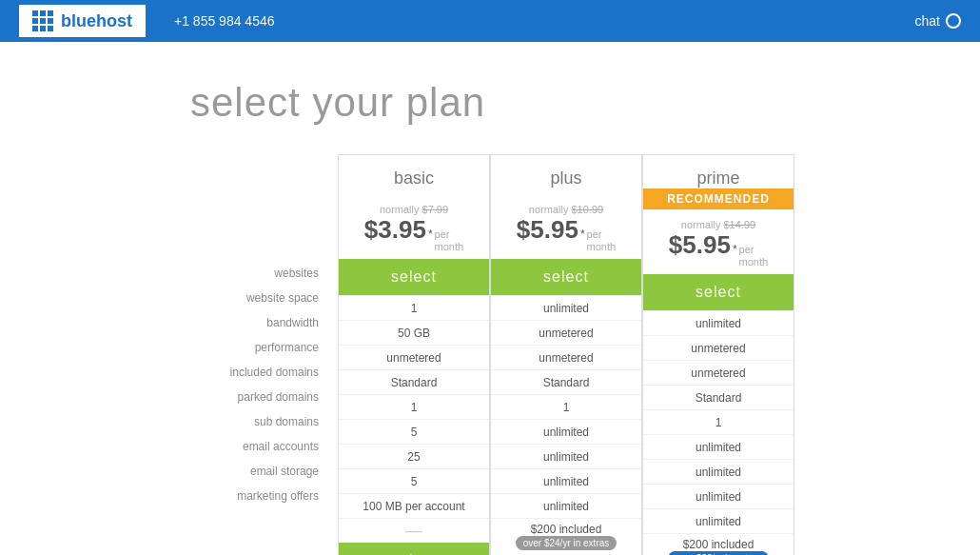 The image size is (980, 555). What do you see at coordinates (252, 298) in the screenshot?
I see `label-website-space: website space` at bounding box center [252, 298].